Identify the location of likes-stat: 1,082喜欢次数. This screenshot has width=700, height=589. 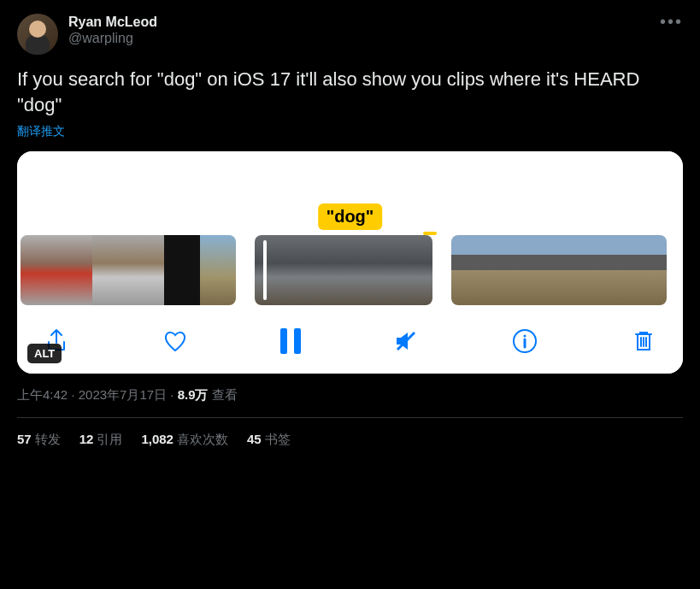
(185, 439).